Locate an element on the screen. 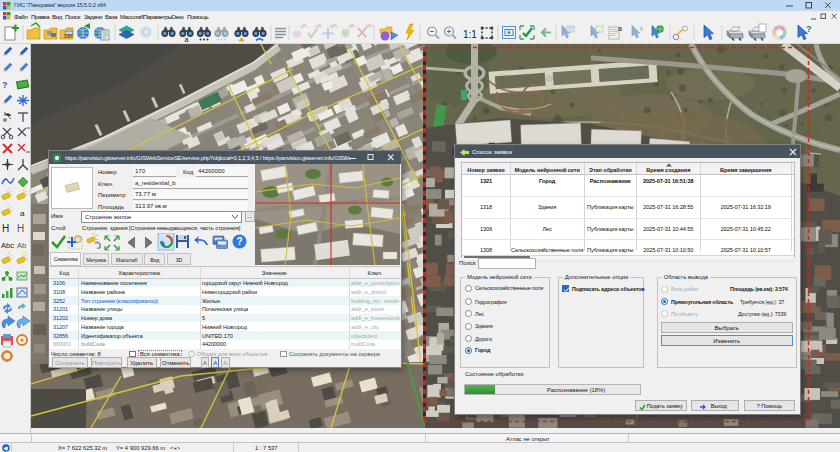 Image resolution: width=840 pixels, height=452 pixels. svg-text: DBF is located at coordinates (68, 36).